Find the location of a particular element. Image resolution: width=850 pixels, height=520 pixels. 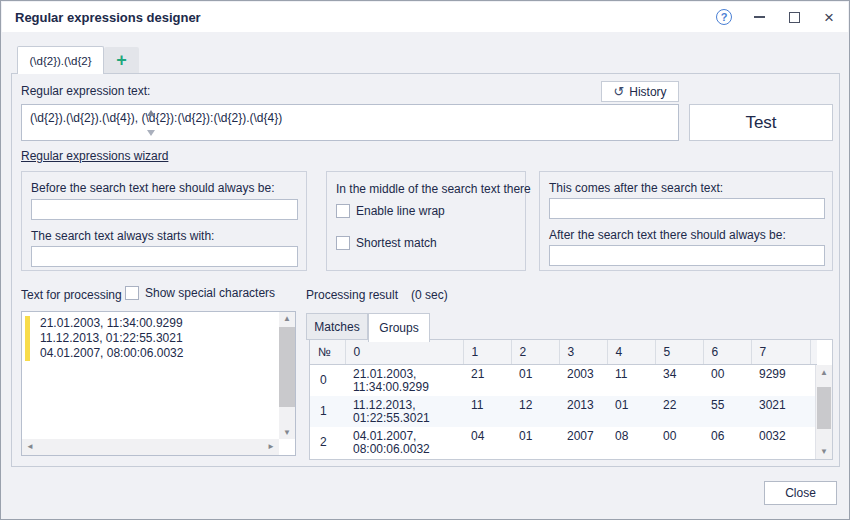

window-title: Regular expressions designer is located at coordinates (108, 18).